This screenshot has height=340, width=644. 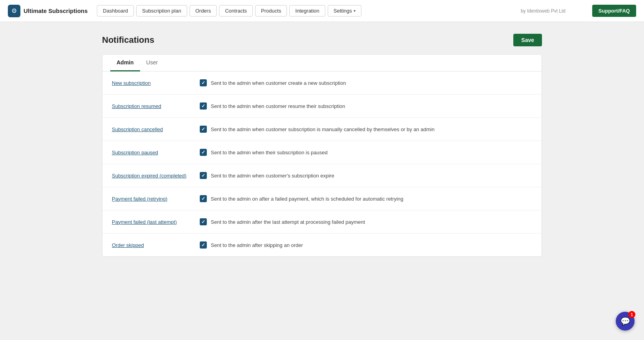 I want to click on checkbox-subscription-cancelled, so click(x=203, y=129).